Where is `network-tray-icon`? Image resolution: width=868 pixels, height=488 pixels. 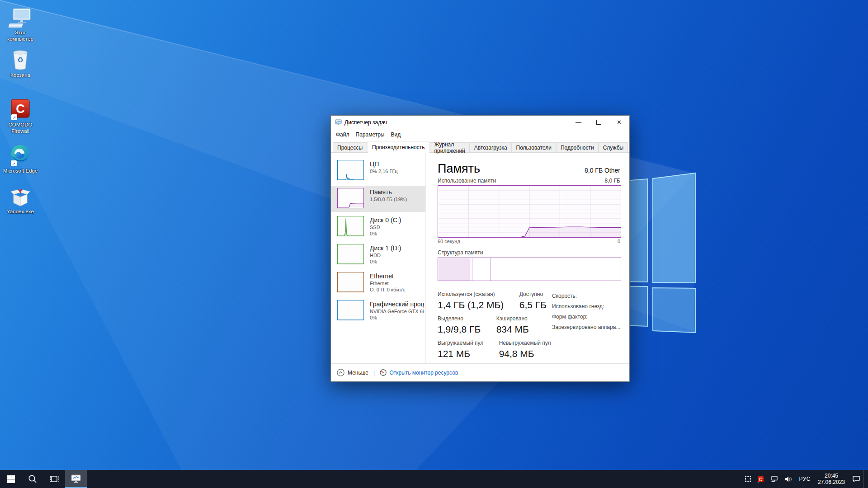 network-tray-icon is located at coordinates (774, 479).